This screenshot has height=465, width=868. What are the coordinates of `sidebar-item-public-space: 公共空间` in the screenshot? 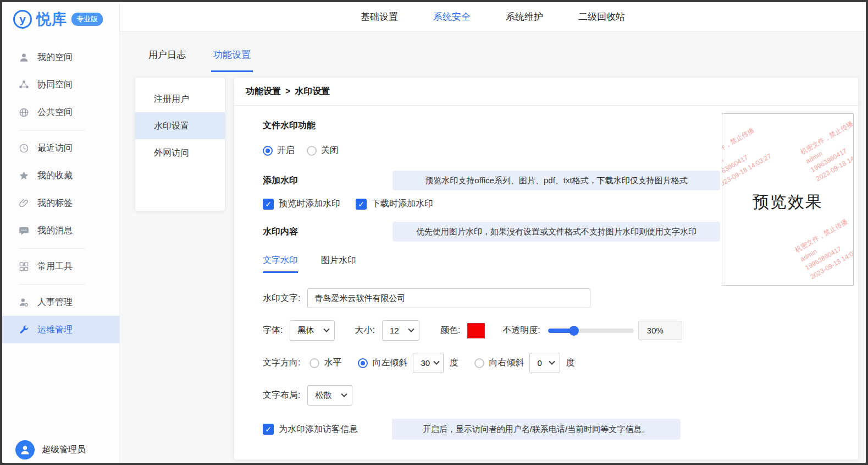 It's located at (60, 112).